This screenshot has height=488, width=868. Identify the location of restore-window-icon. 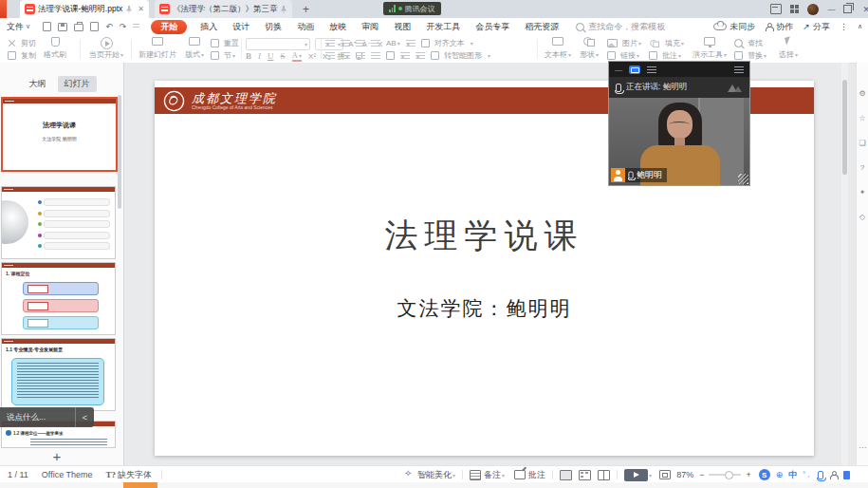
(848, 9).